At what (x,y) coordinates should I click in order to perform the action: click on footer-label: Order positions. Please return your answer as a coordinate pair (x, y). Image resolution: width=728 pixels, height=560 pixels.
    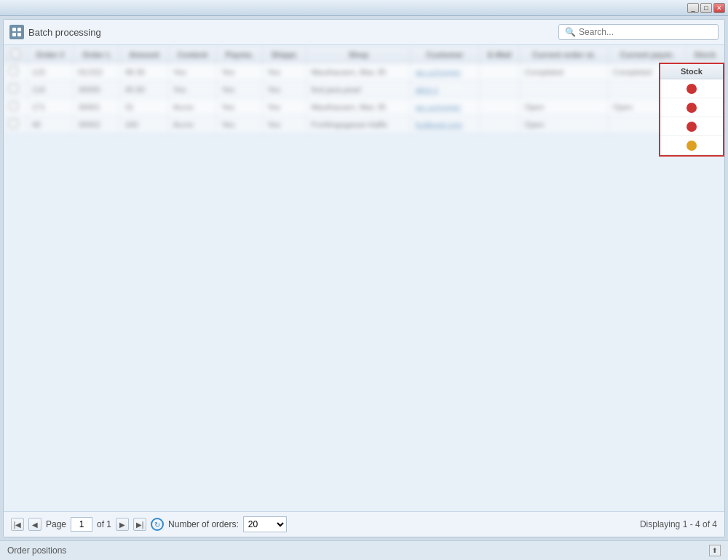
    Looking at the image, I should click on (36, 551).